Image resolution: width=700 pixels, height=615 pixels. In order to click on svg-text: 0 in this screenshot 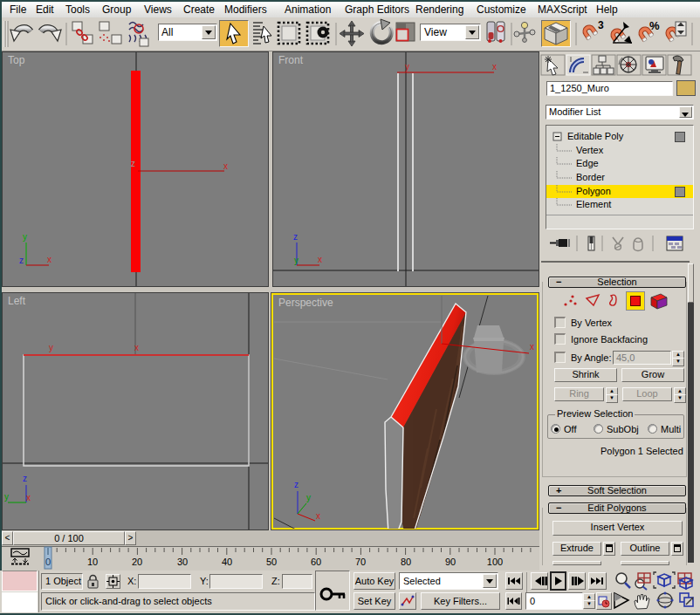, I will do `click(48, 562)`.